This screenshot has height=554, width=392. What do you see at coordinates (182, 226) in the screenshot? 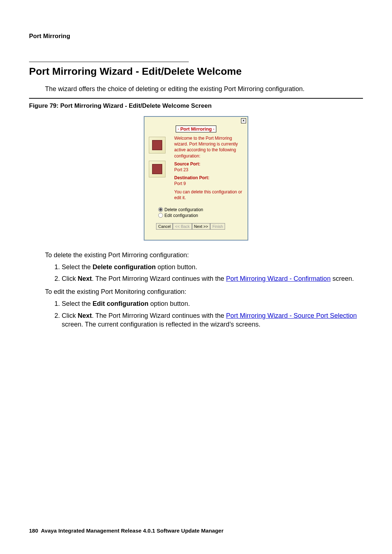
I see `back-button: << Back` at bounding box center [182, 226].